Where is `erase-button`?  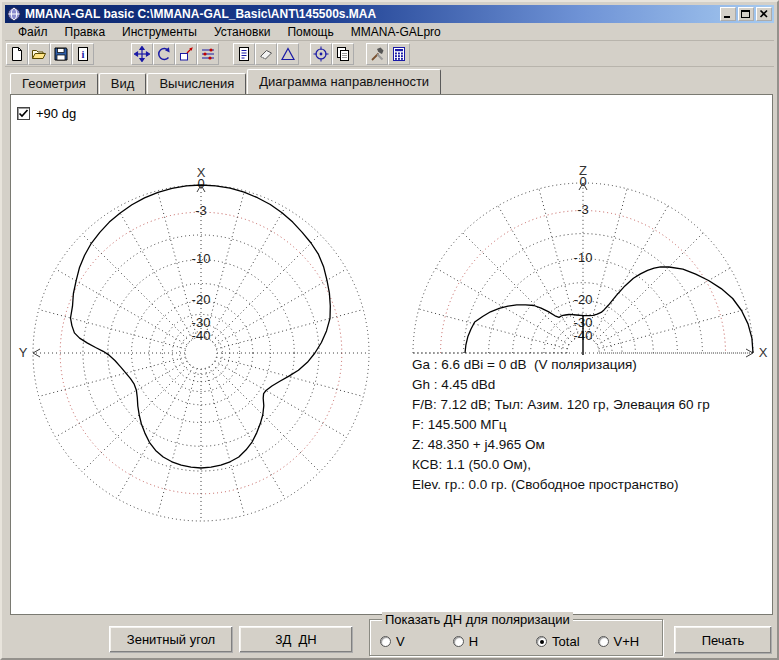 erase-button is located at coordinates (266, 54).